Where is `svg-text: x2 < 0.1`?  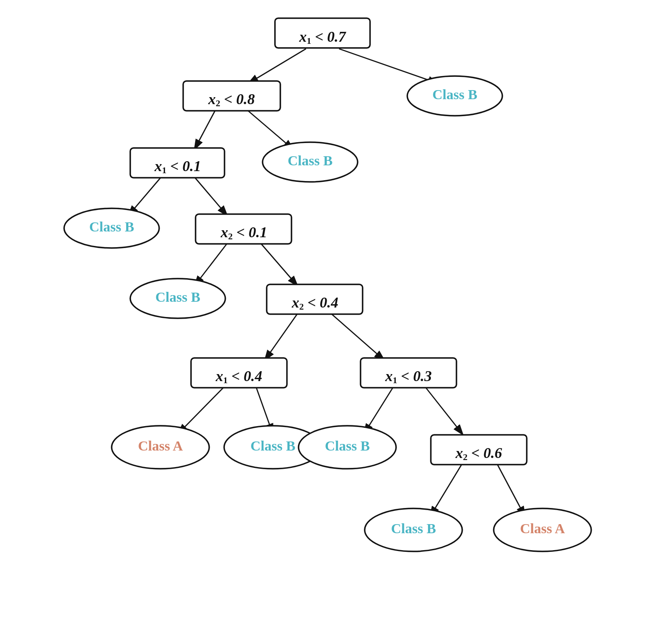
svg-text: x2 < 0.1 is located at coordinates (244, 233).